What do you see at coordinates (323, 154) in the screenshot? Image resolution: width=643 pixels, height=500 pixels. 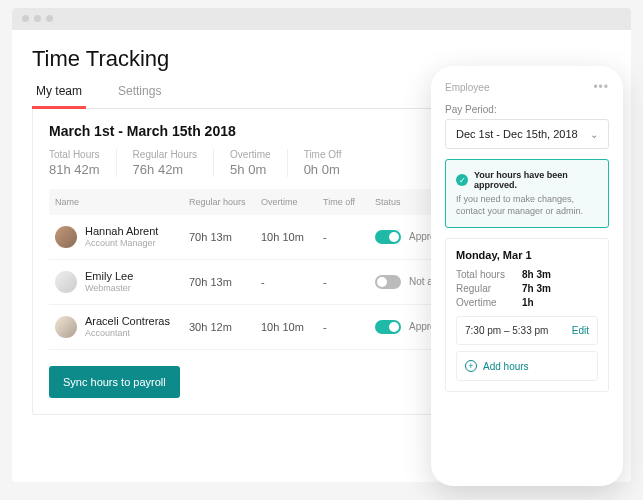 I see `stat-label: Time Off` at bounding box center [323, 154].